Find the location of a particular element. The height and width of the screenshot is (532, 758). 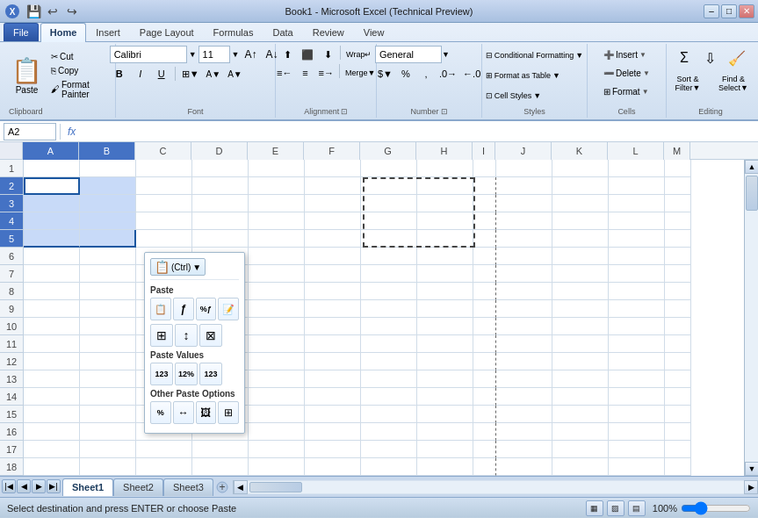

wrap-text-btn: Wrap↵ is located at coordinates (358, 54).